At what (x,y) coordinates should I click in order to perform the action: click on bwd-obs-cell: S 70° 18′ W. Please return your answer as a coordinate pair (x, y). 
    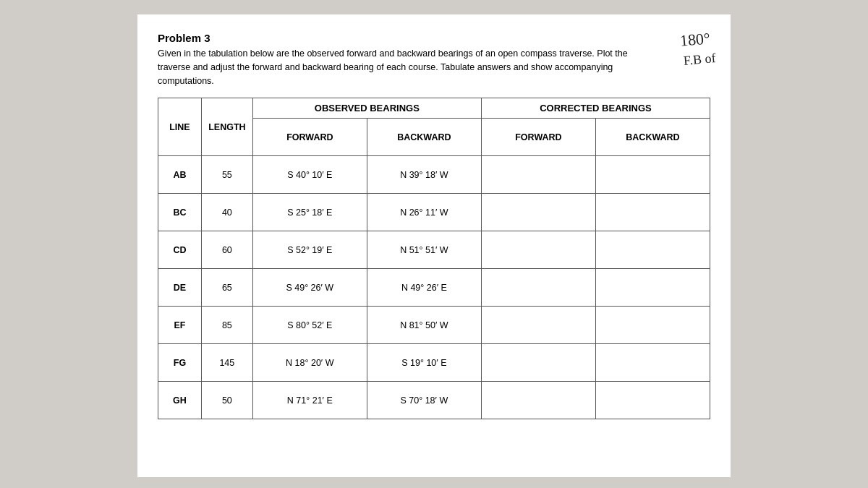
    Looking at the image, I should click on (424, 401).